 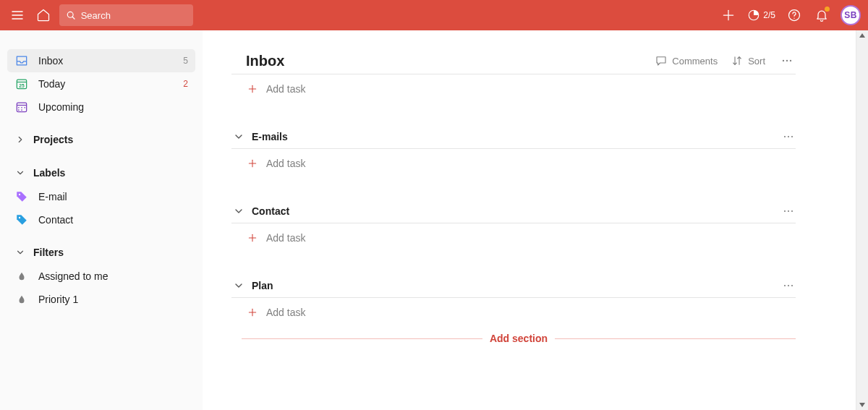 I want to click on home-button, so click(x=43, y=15).